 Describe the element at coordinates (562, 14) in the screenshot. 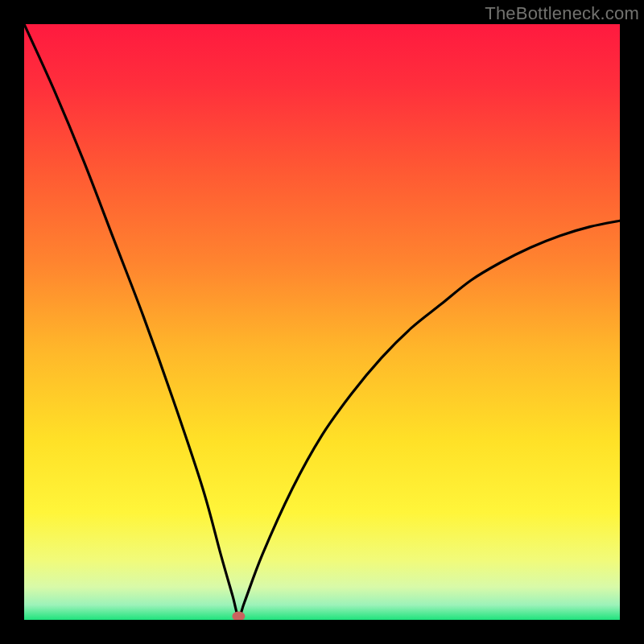

I see `watermark-text: TheBottleneck.com` at that location.